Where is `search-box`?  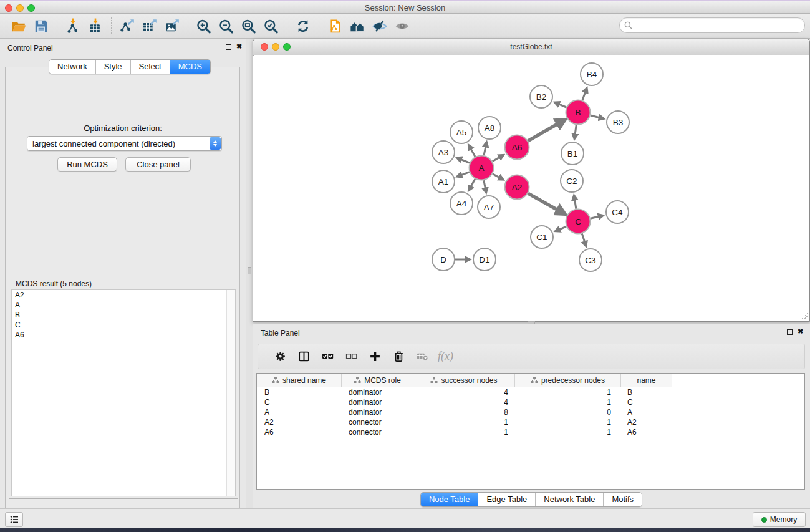 search-box is located at coordinates (712, 25).